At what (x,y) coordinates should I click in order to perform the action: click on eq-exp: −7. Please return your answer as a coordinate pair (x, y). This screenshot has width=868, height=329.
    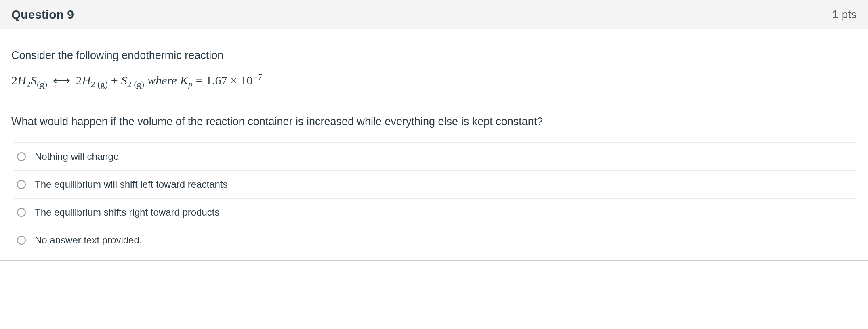
    Looking at the image, I should click on (258, 77).